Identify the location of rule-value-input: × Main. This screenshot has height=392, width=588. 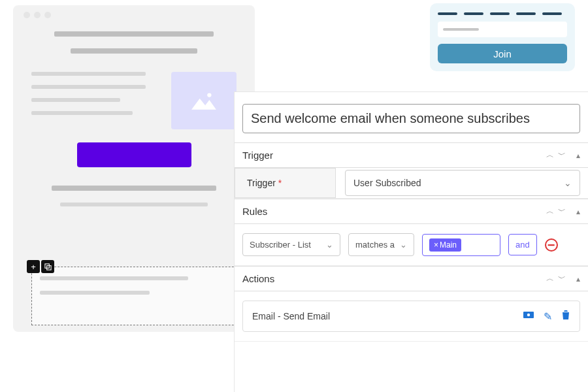
(461, 245).